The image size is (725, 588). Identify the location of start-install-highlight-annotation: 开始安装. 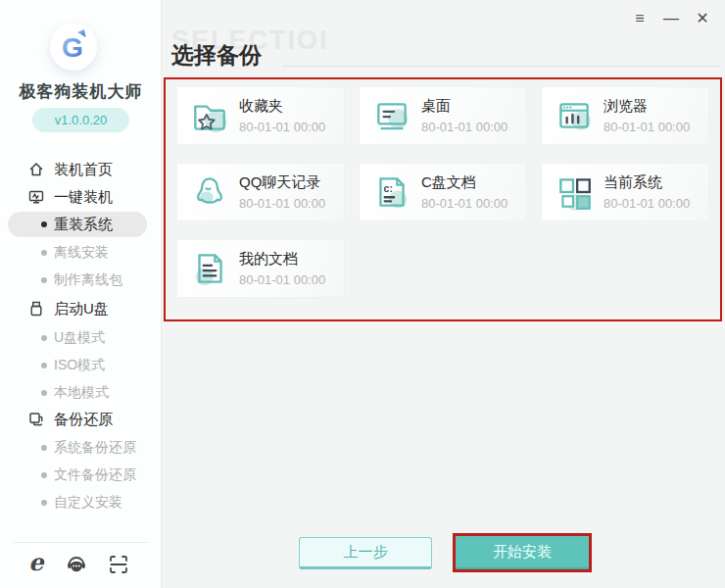
(522, 553).